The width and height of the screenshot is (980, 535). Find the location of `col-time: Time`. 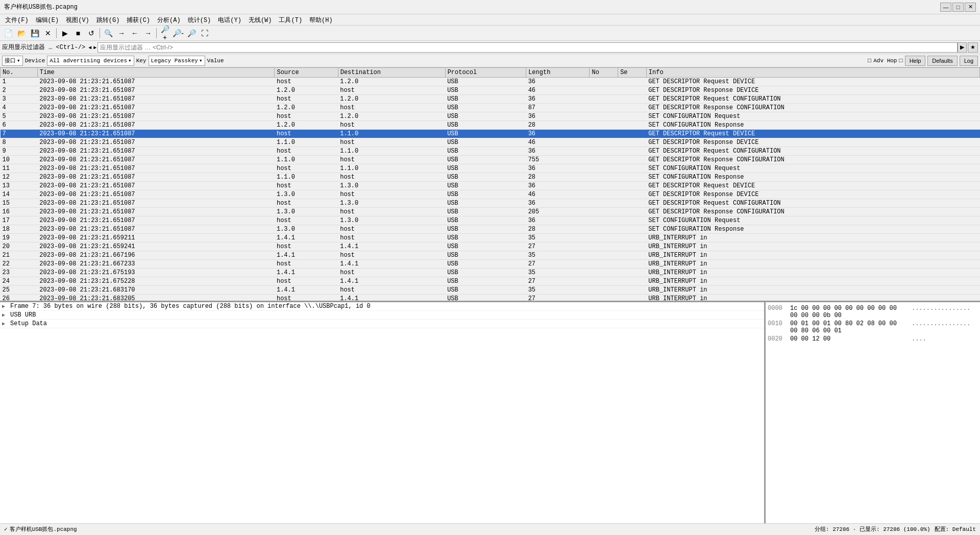

col-time: Time is located at coordinates (156, 72).